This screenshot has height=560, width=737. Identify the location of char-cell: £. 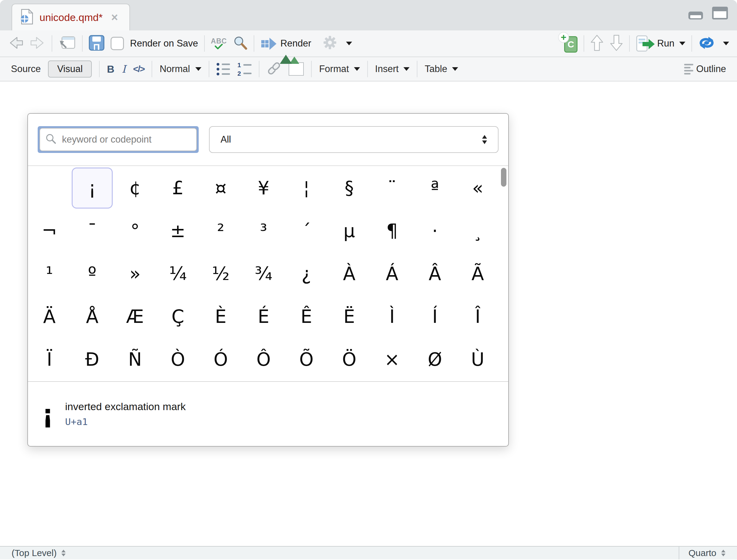
(178, 188).